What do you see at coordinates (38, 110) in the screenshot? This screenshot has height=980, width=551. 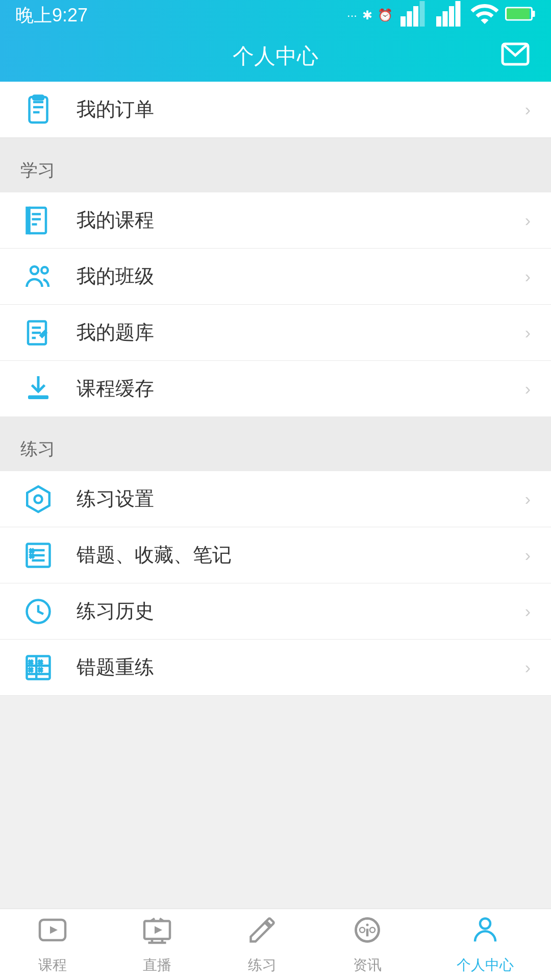 I see `clipboard-icon` at bounding box center [38, 110].